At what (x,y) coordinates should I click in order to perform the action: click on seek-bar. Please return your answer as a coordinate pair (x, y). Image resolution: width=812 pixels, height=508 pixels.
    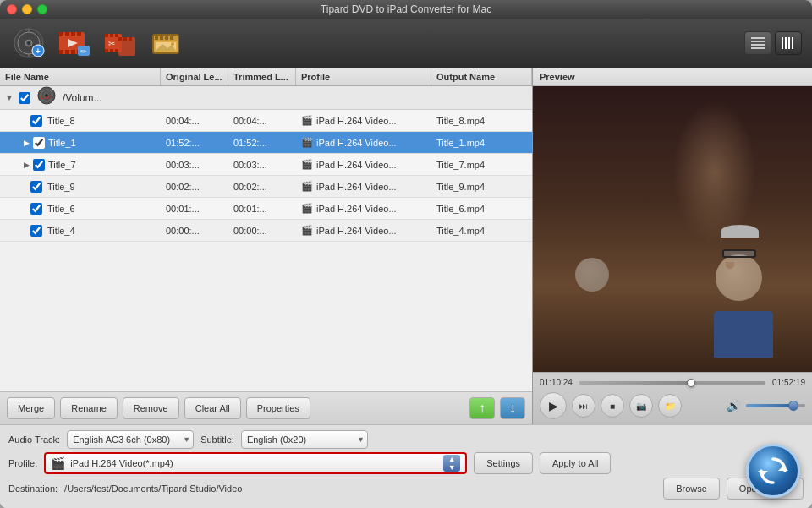
    Looking at the image, I should click on (672, 383).